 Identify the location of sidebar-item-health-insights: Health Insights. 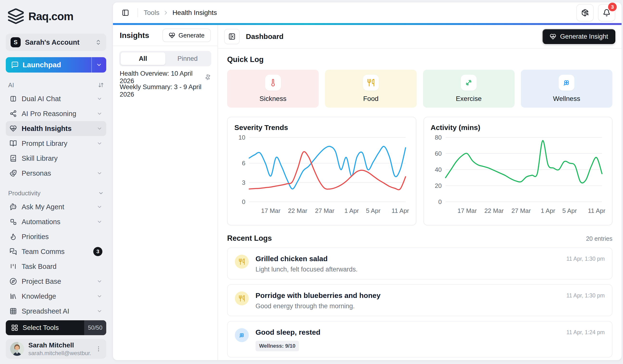
(56, 128).